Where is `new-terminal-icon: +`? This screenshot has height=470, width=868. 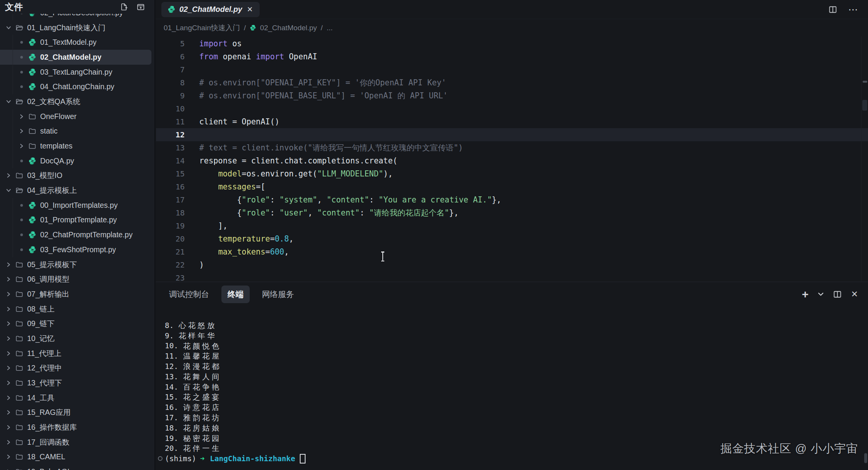
new-terminal-icon: + is located at coordinates (805, 294).